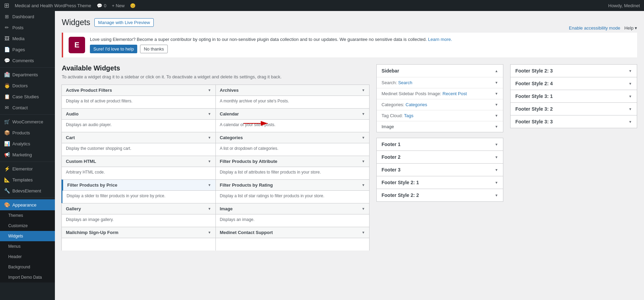 The width and height of the screenshot is (644, 300). What do you see at coordinates (595, 28) in the screenshot?
I see `accessibility-mode-link: Enable accessibility mode` at bounding box center [595, 28].